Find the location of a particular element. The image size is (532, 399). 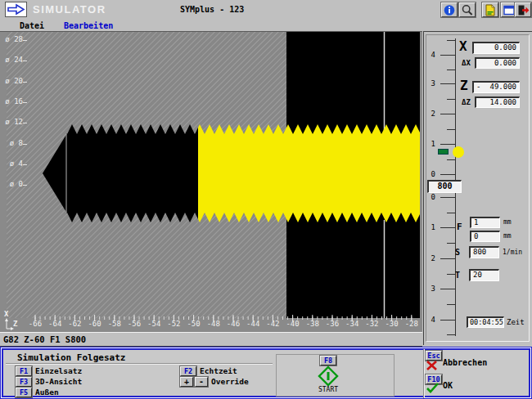

delta-z-value-box: 14.000 is located at coordinates (498, 102).